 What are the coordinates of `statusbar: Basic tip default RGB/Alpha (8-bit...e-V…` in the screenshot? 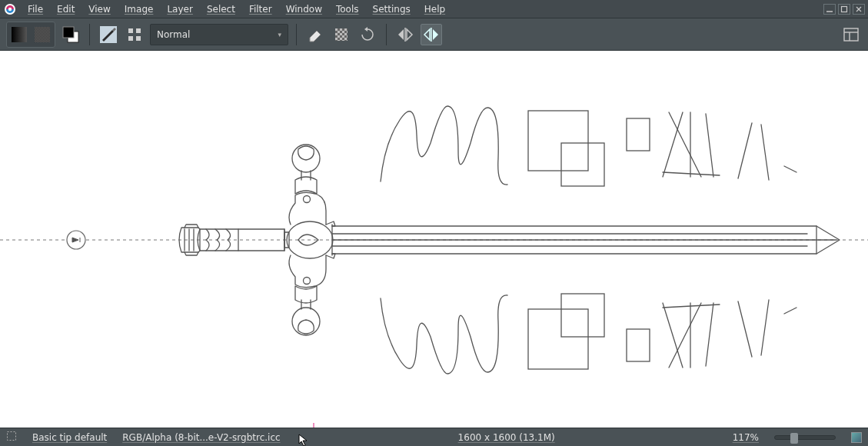 It's located at (434, 437).